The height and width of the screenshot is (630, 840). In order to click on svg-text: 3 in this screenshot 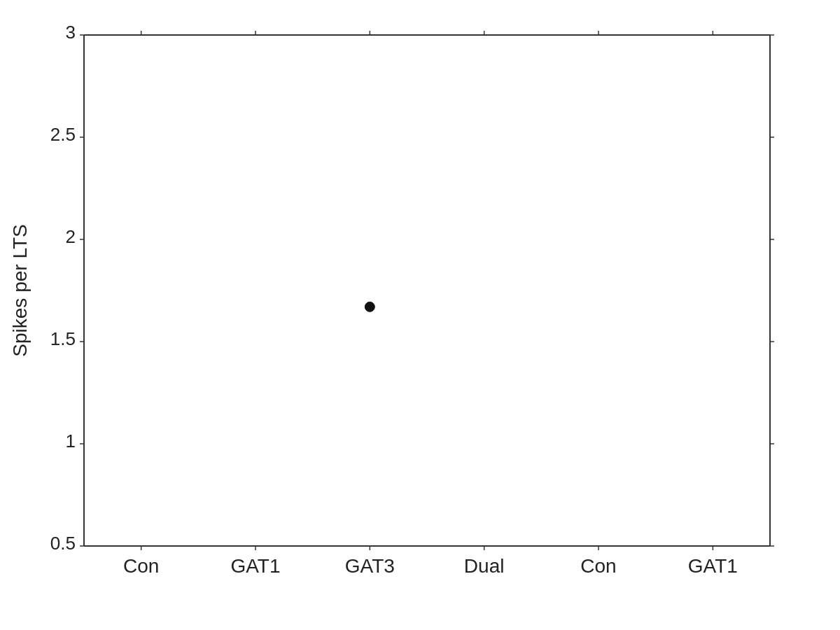, I will do `click(71, 32)`.